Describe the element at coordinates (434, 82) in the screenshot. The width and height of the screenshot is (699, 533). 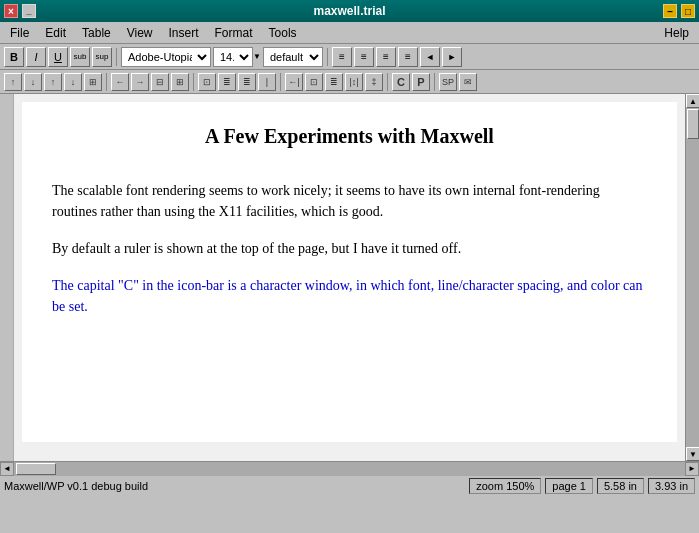
I see `tb2-sep5` at that location.